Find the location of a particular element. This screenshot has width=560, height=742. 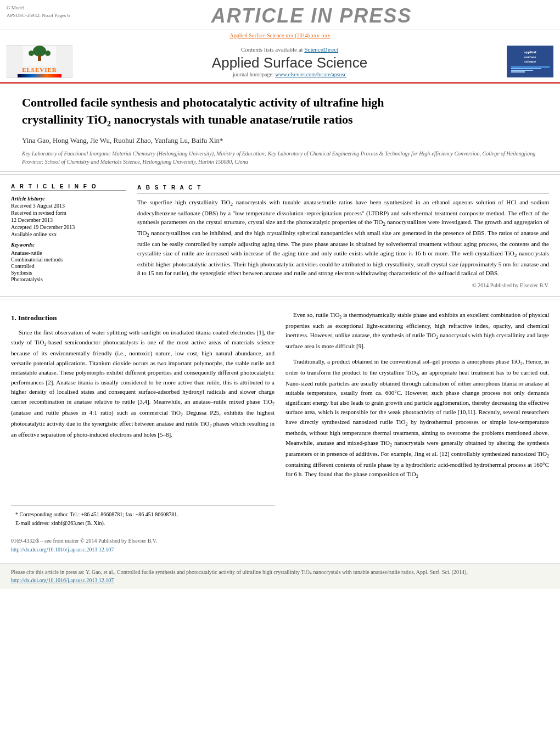

affiliation: Key Laboratory of Functional Inorganic M… is located at coordinates (280, 158).